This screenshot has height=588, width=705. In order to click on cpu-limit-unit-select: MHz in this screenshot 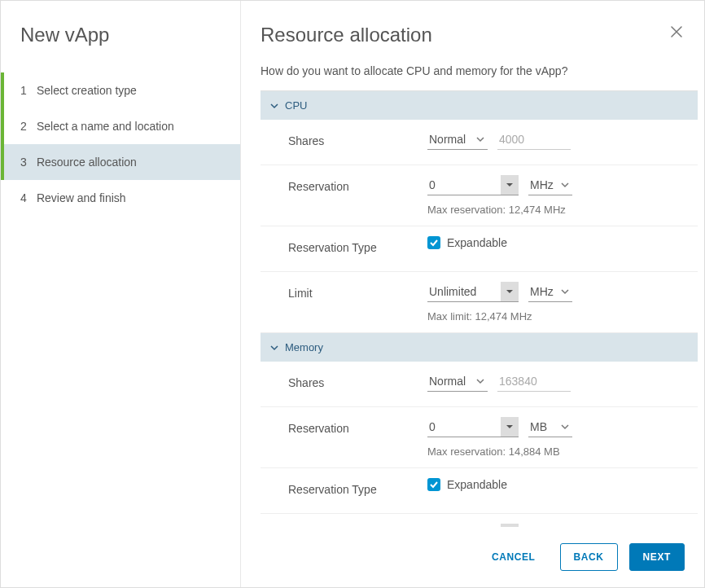, I will do `click(550, 292)`.